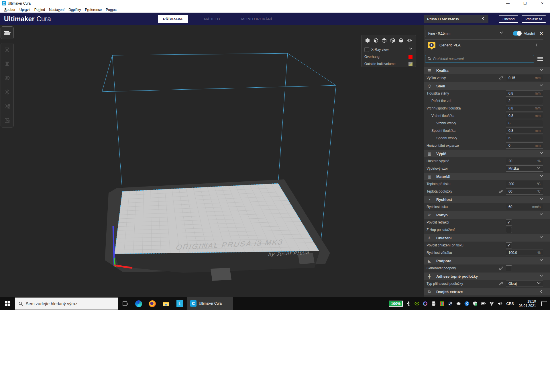 This screenshot has height=392, width=550. What do you see at coordinates (125, 304) in the screenshot?
I see `taskbar-item-task-view` at bounding box center [125, 304].